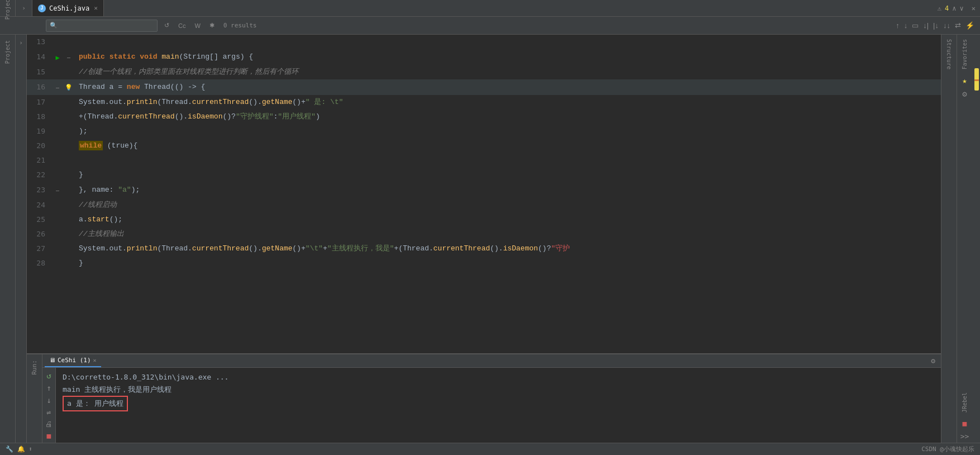 This screenshot has height=455, width=980. Describe the element at coordinates (69, 87) in the screenshot. I see `intention-bulb-icon: 💡` at that location.